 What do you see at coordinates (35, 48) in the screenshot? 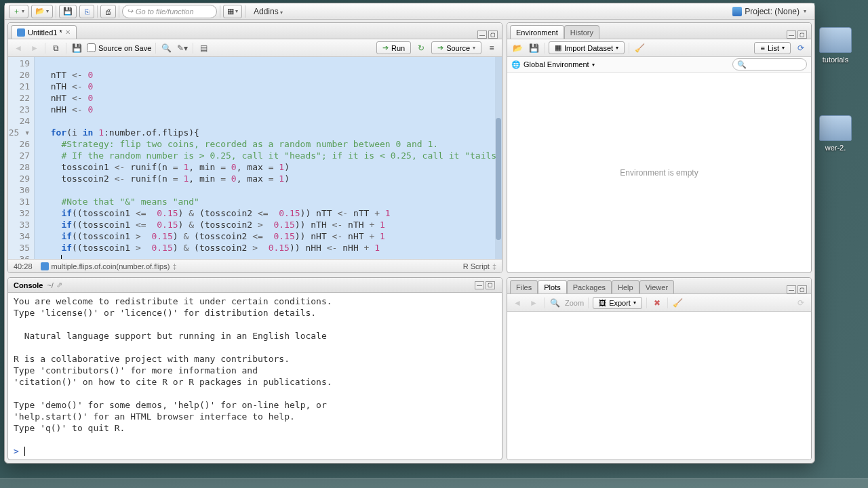
I see `forward-icon: ►` at bounding box center [35, 48].